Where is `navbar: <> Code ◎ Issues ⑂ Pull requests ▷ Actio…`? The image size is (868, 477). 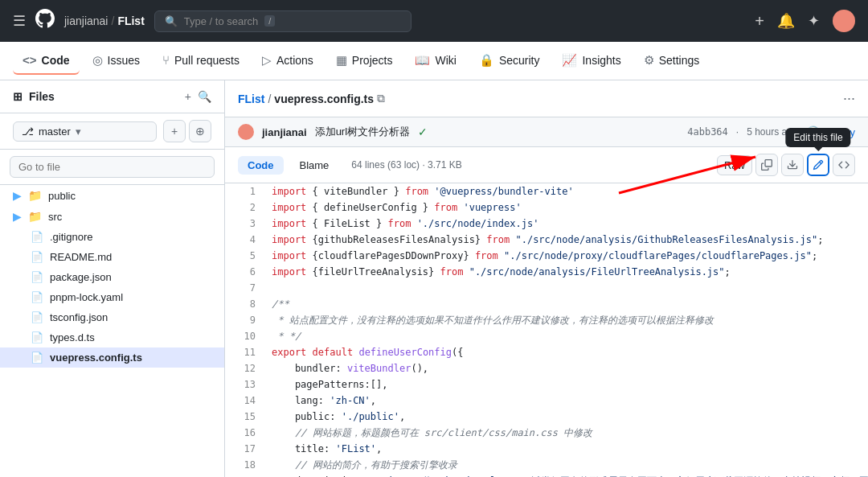 navbar: <> Code ◎ Issues ⑂ Pull requests ▷ Actio… is located at coordinates (434, 61).